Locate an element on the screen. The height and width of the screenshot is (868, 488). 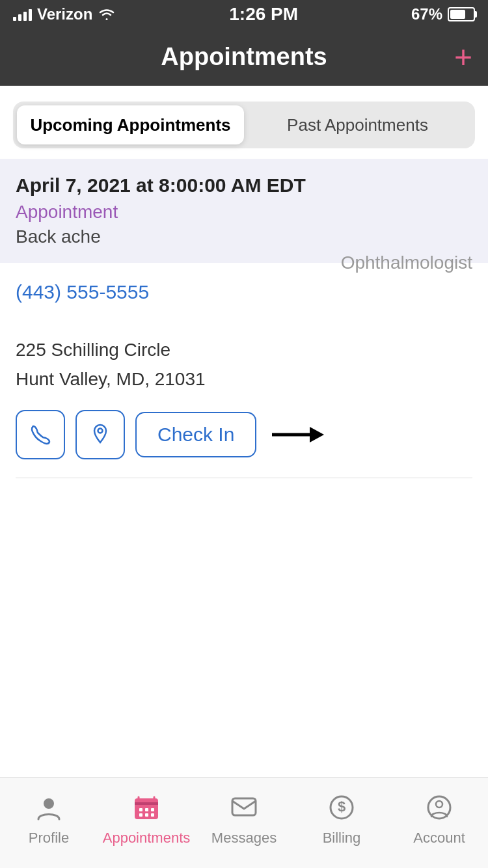
appointment-header: April 7, 2021 at 8:00:00 AM EDT Appointm… is located at coordinates (244, 211).